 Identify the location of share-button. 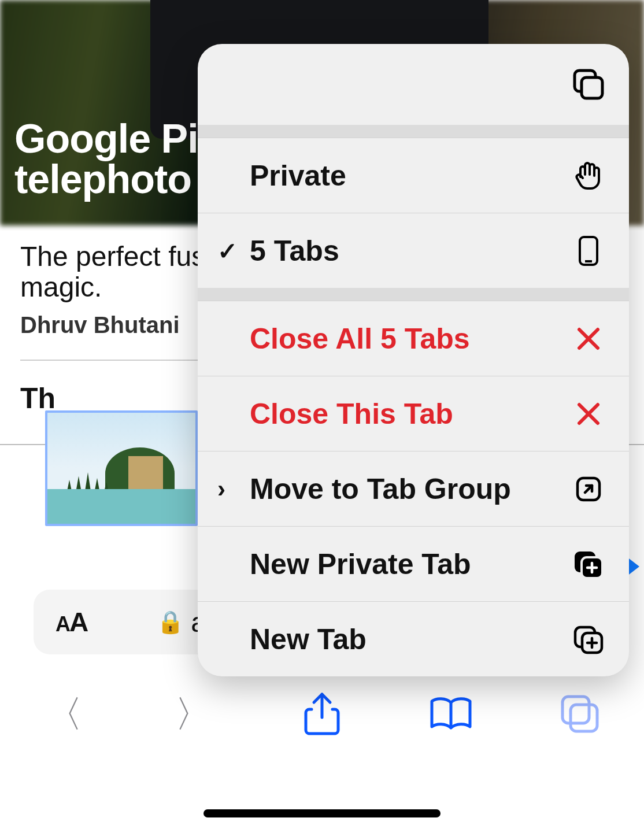
(322, 714).